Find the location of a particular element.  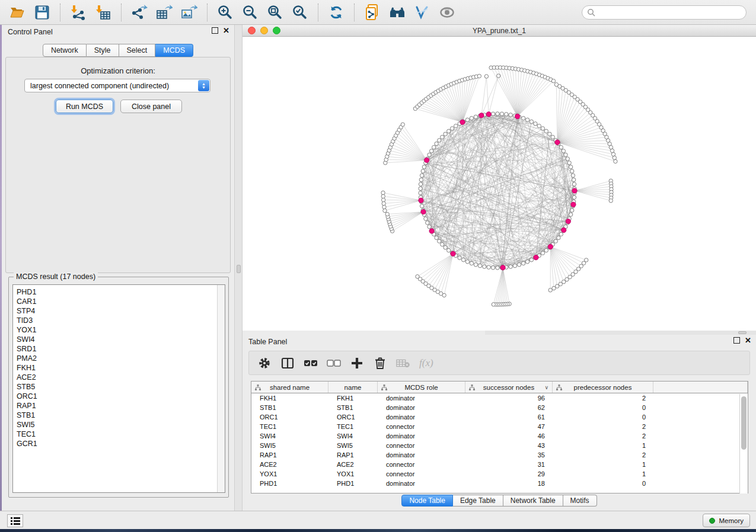

cell-successor-nodes: 46 is located at coordinates (509, 436).